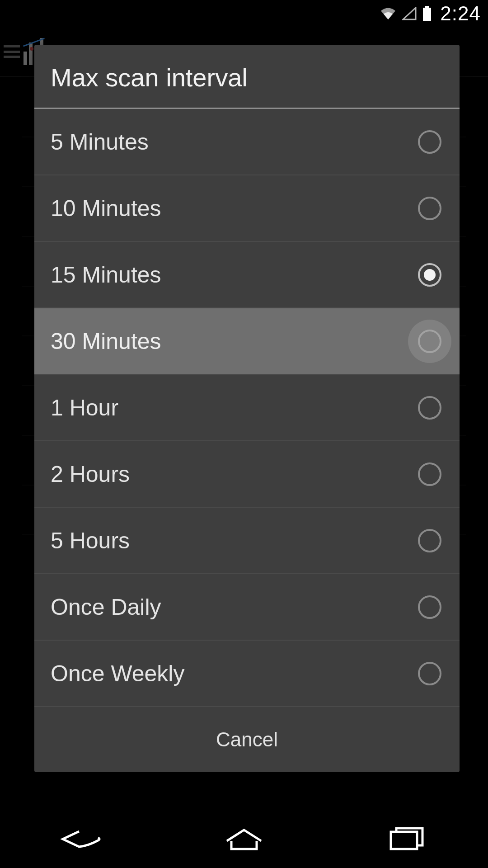  I want to click on interval-option-label: 2 Hours, so click(90, 474).